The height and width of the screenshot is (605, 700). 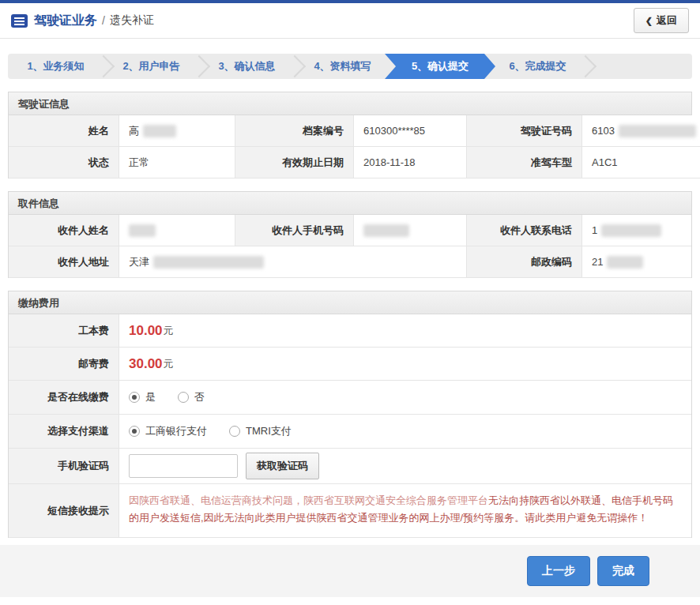 I want to click on file-no-value: 610300****85, so click(x=411, y=131).